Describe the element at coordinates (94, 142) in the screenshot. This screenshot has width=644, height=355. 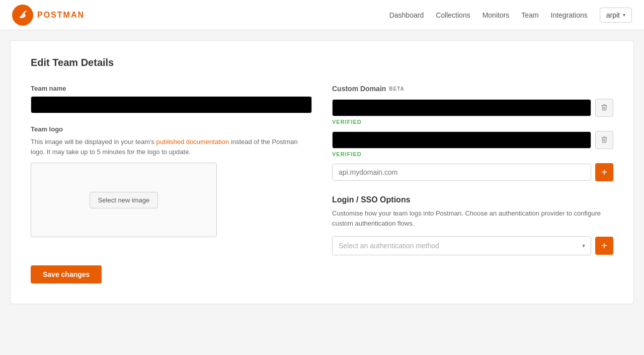
I see `logo-desc-prefix: This image will be displayed in your tea…` at that location.